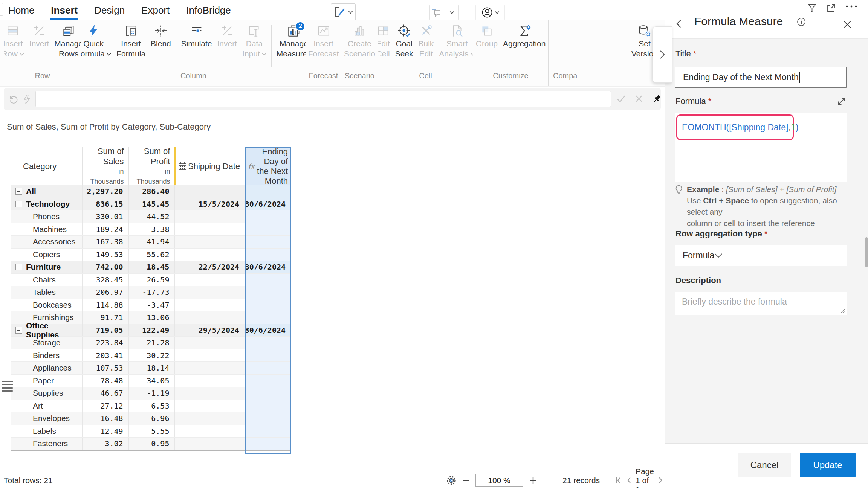 The height and width of the screenshot is (488, 868). What do you see at coordinates (105, 432) in the screenshot?
I see `cell-sales: 12.49` at bounding box center [105, 432].